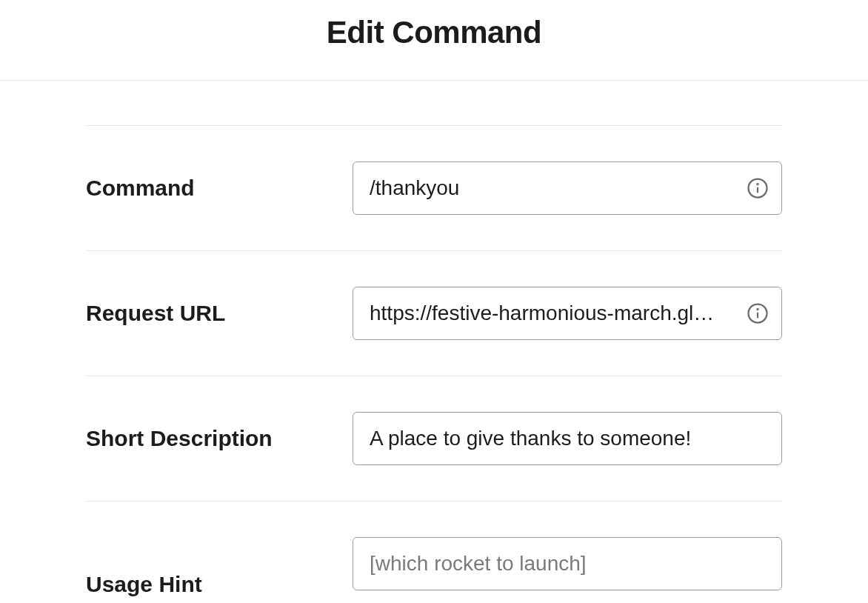 The height and width of the screenshot is (603, 868). What do you see at coordinates (567, 564) in the screenshot?
I see `usage-hint-input-wrapper` at bounding box center [567, 564].